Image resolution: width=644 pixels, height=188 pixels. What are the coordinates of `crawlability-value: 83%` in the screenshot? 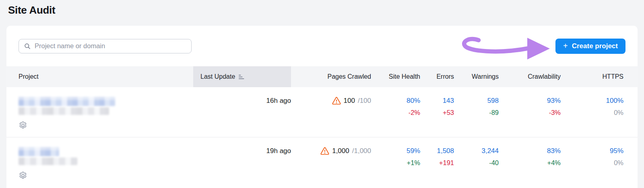 It's located at (530, 151).